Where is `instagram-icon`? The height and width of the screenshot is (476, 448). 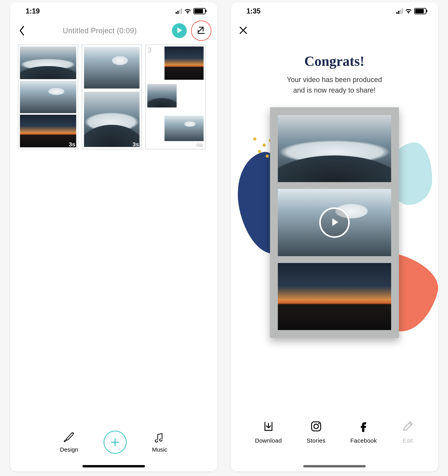
instagram-icon is located at coordinates (316, 427).